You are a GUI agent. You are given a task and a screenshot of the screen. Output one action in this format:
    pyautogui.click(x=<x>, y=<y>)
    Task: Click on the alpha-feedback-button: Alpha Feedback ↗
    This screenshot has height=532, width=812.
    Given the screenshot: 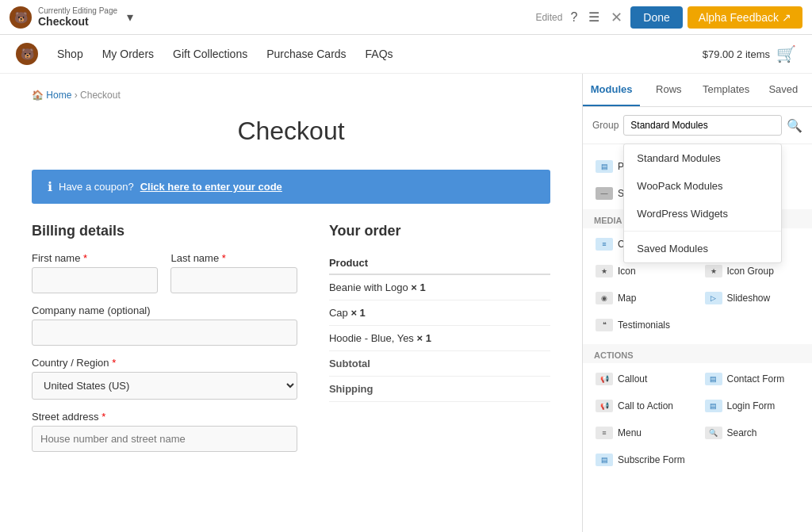 What is the action you would take?
    pyautogui.click(x=745, y=17)
    